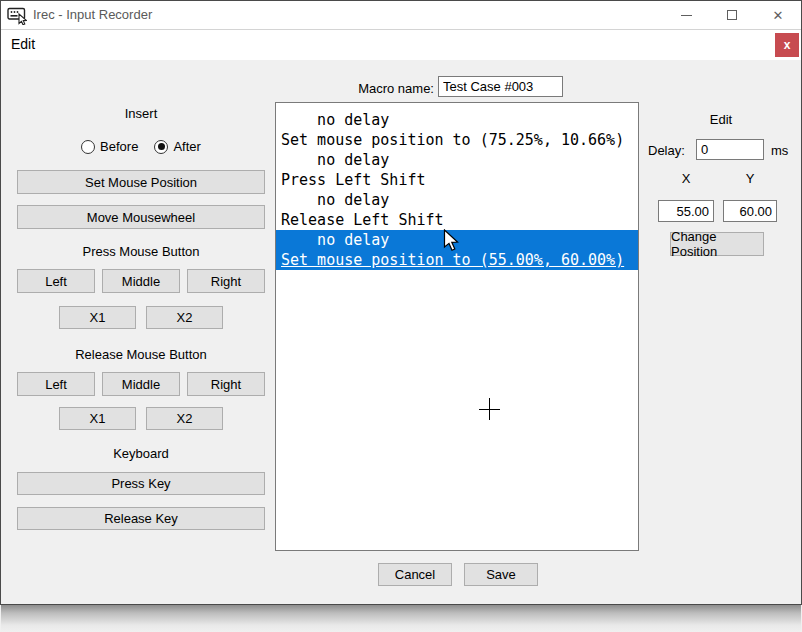  Describe the element at coordinates (457, 260) in the screenshot. I see `list-item: Set mouse position to (55.00%, 60.00%)` at that location.